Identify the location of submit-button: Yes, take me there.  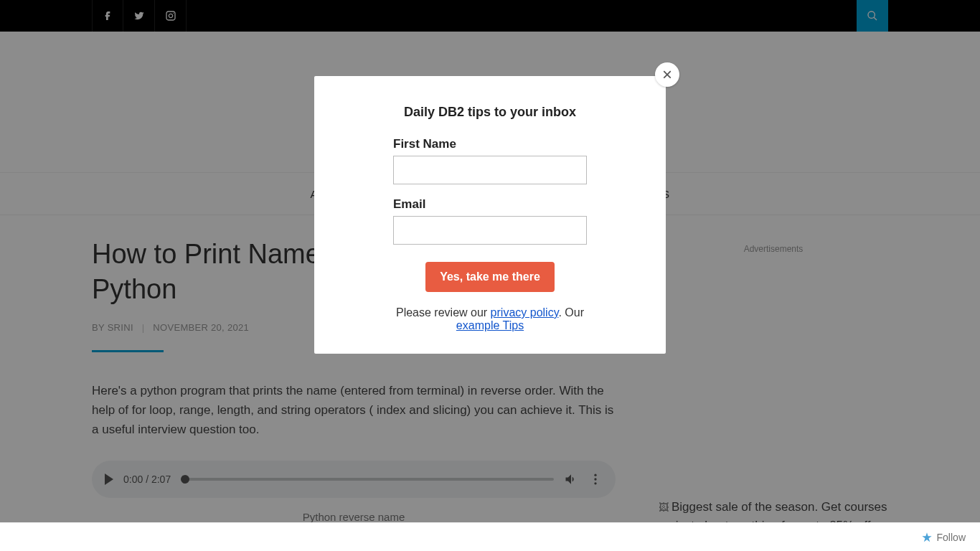
(490, 277).